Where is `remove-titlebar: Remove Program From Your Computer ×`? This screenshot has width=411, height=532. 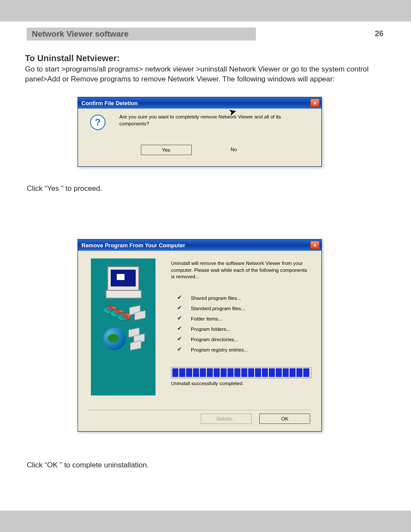 remove-titlebar: Remove Program From Your Computer × is located at coordinates (200, 245).